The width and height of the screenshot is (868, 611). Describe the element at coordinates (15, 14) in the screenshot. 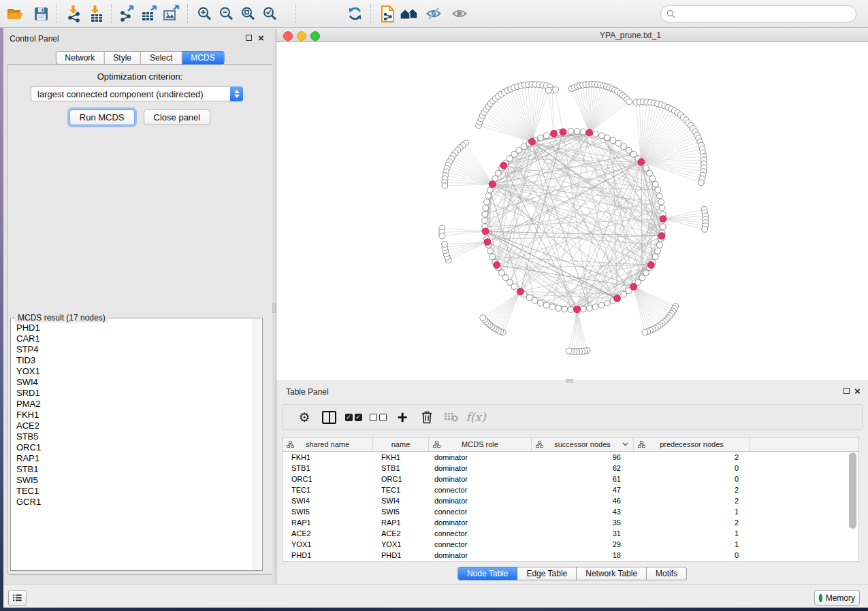

I see `open-session-button` at that location.